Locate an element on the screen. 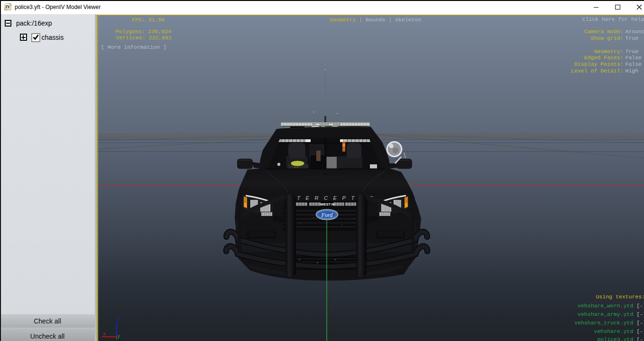  svg-text: Ford is located at coordinates (327, 215).